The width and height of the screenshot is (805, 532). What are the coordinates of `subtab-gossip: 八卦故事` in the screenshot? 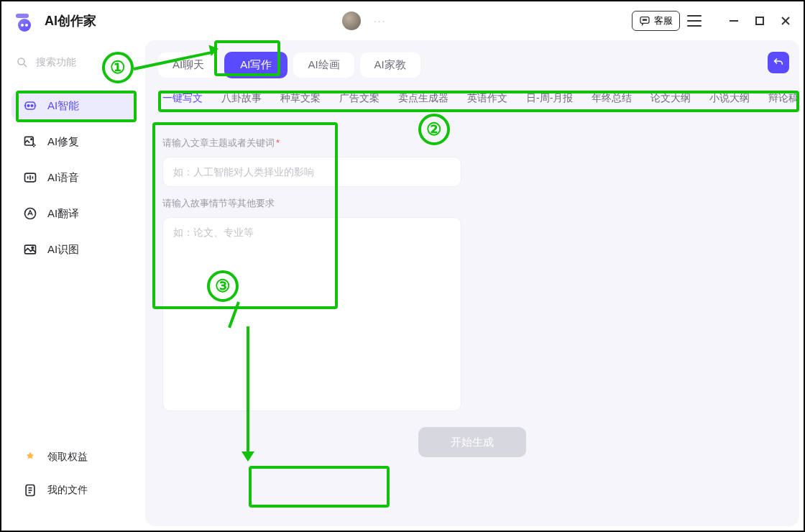 It's located at (242, 102).